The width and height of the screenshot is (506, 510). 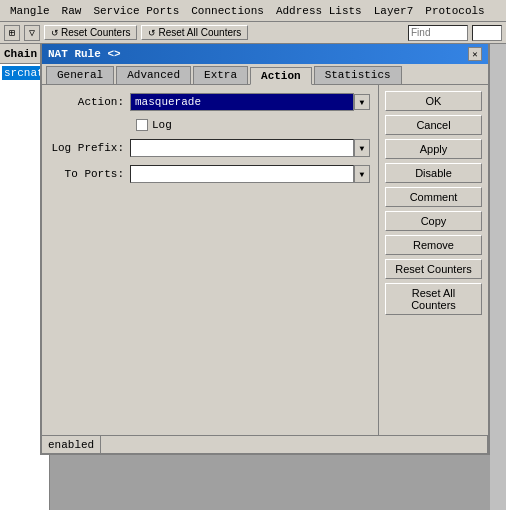 I want to click on log-checkbox-row: Log, so click(x=253, y=125).